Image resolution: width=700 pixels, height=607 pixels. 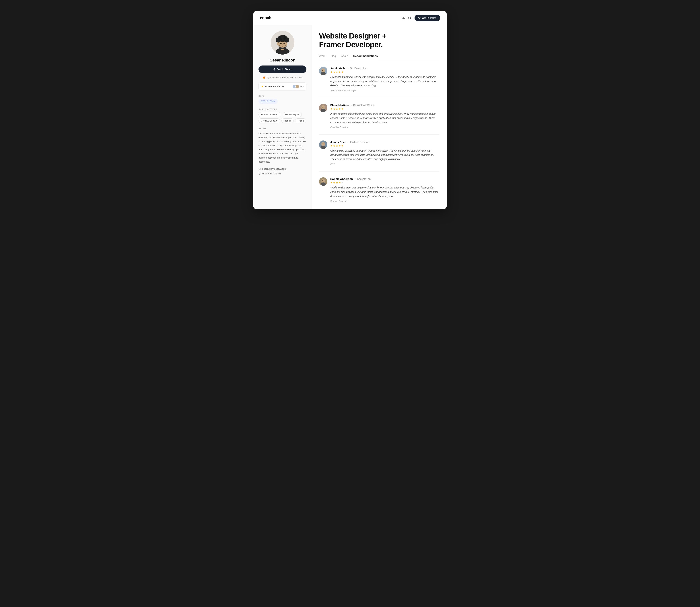 I want to click on tags-row: Framer DeveloperWeb DesignerCreative Dir…, so click(x=282, y=118).